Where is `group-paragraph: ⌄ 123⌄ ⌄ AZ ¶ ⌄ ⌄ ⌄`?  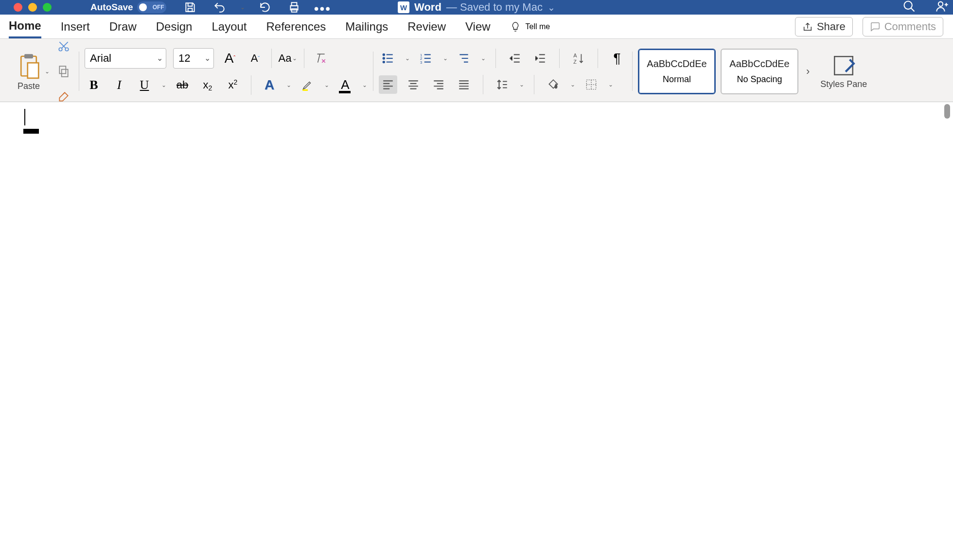
group-paragraph: ⌄ 123⌄ ⌄ AZ ¶ ⌄ ⌄ ⌄ is located at coordinates (503, 71).